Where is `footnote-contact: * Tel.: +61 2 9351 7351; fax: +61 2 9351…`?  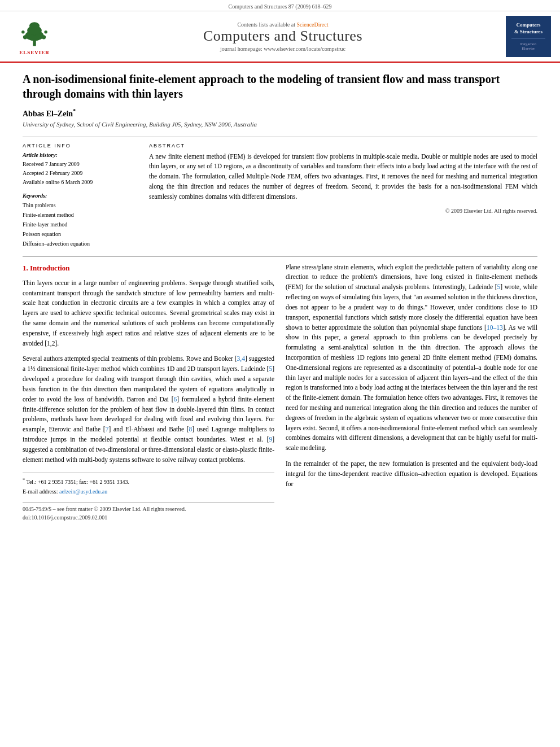 footnote-contact: * Tel.: +61 2 9351 7351; fax: +61 2 9351… is located at coordinates (148, 482).